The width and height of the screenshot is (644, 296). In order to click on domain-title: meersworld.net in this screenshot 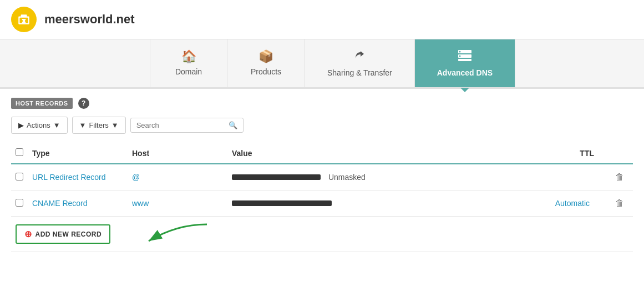, I will do `click(90, 19)`.